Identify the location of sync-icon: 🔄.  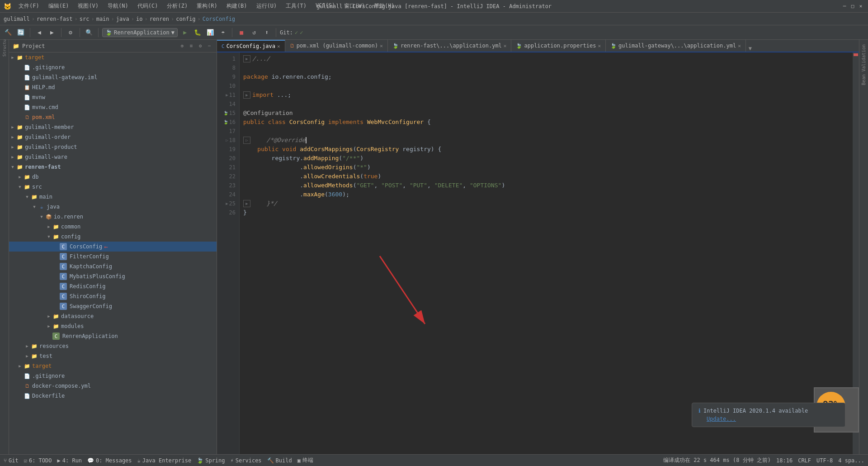
(21, 33).